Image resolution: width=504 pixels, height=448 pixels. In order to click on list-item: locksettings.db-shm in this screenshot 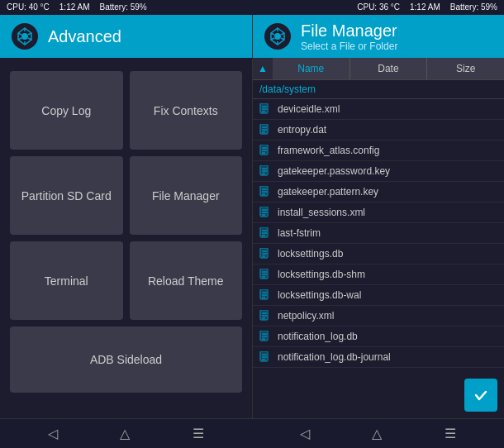, I will do `click(378, 274)`.